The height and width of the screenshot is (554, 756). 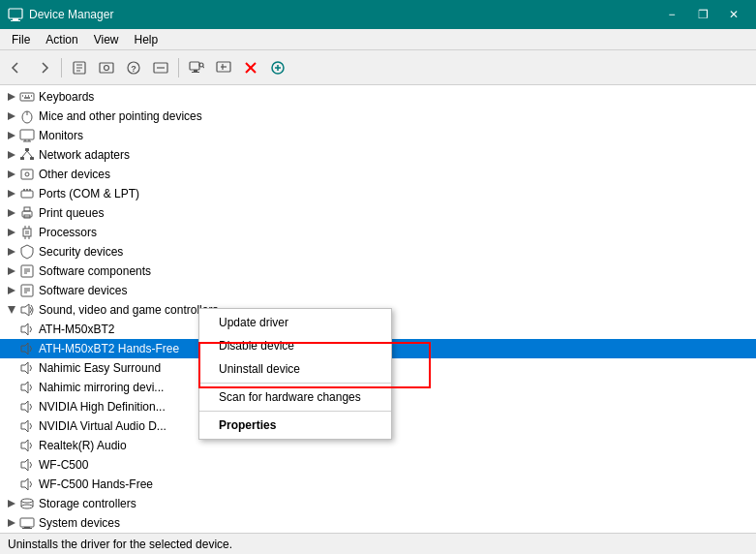 What do you see at coordinates (378, 213) in the screenshot?
I see `tree-item-print: Print queues` at bounding box center [378, 213].